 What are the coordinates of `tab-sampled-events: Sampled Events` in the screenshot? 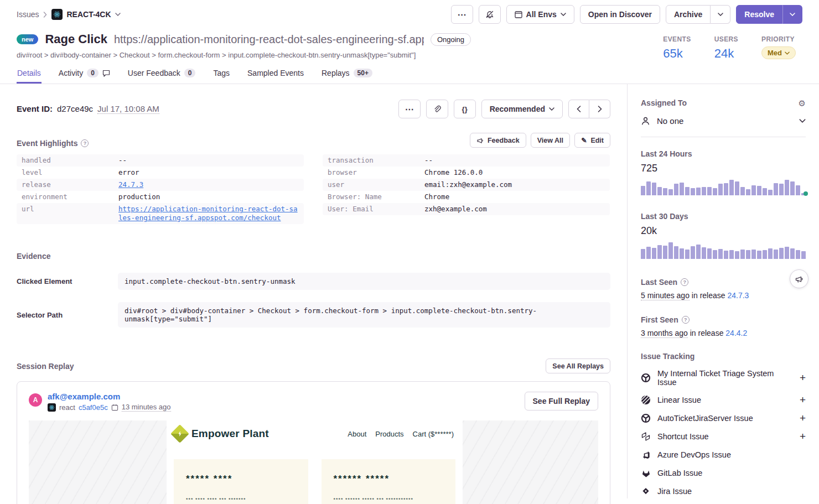 It's located at (276, 74).